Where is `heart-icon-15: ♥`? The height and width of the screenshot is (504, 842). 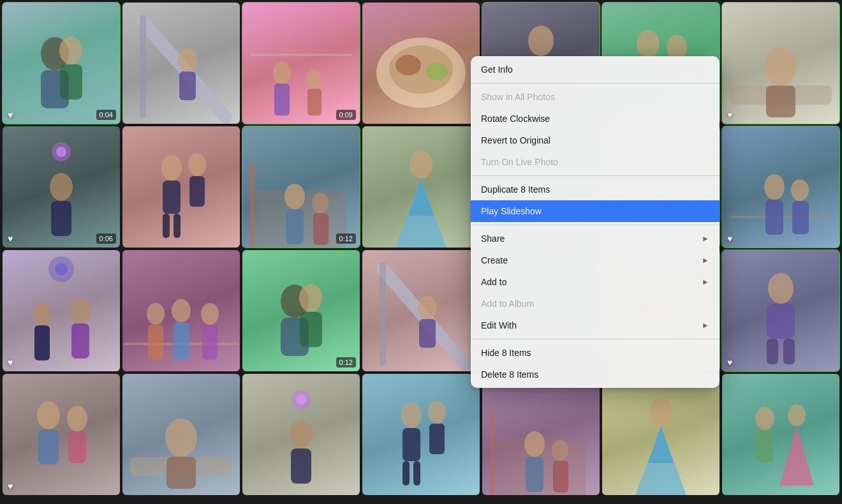 heart-icon-15: ♥ is located at coordinates (10, 362).